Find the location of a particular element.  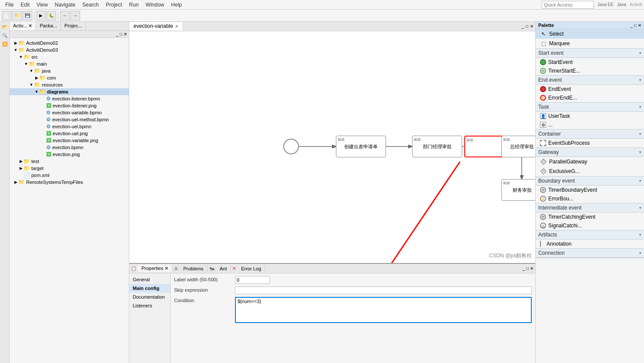

tab-max: □ is located at coordinates (527, 26).